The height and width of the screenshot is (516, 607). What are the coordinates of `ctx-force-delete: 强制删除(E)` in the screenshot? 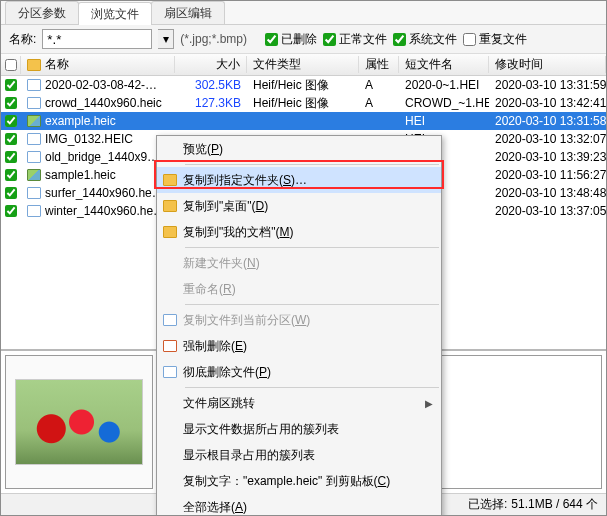 It's located at (299, 346).